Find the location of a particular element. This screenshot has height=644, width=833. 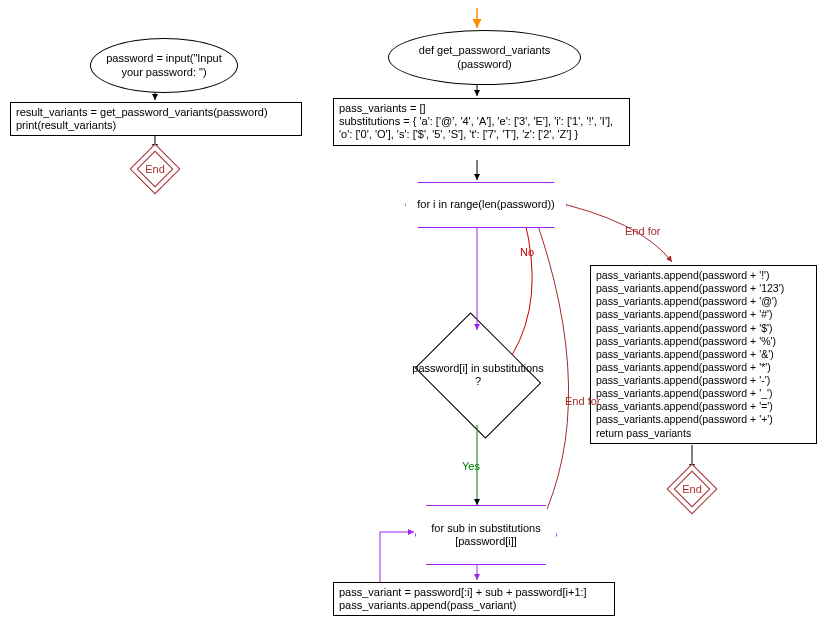

node-text: def get_password_variants (password) is located at coordinates (484, 57).